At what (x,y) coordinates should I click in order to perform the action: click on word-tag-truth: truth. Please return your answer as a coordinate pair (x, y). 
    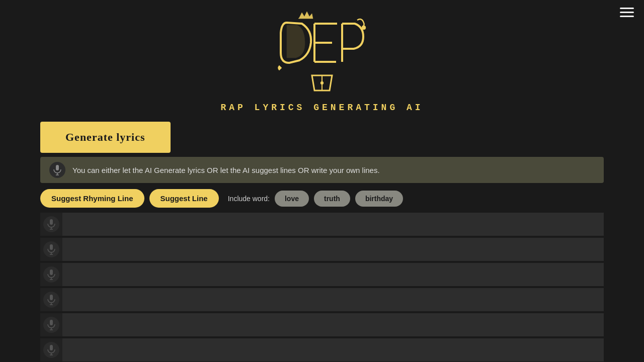
    Looking at the image, I should click on (332, 199).